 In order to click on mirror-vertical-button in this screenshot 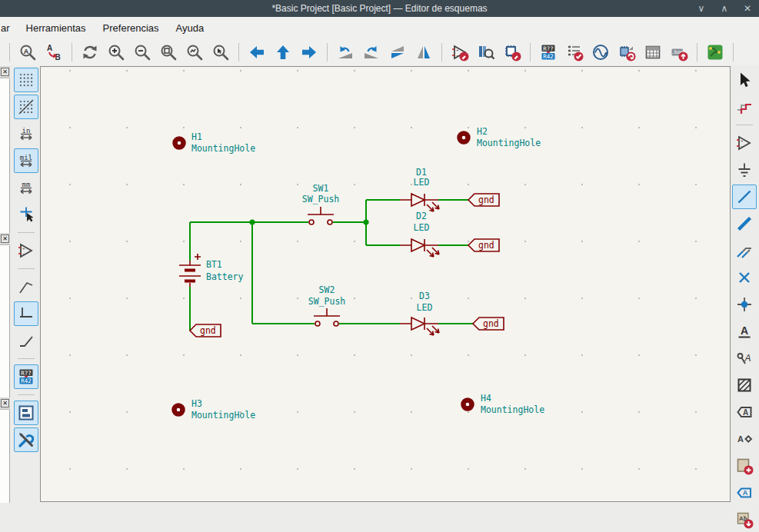, I will do `click(398, 52)`.